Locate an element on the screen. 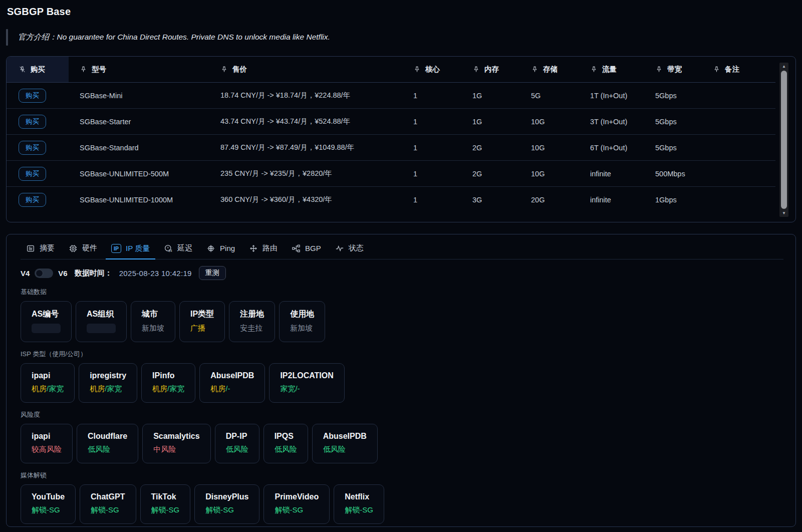  traffic-cell: infinite is located at coordinates (612, 174).